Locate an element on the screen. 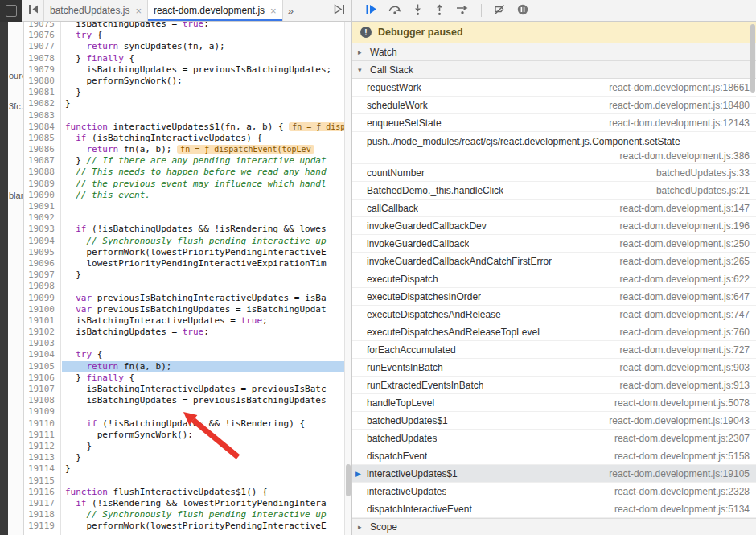  code-line: // Synchronously flush pending interacti… is located at coordinates (203, 241).